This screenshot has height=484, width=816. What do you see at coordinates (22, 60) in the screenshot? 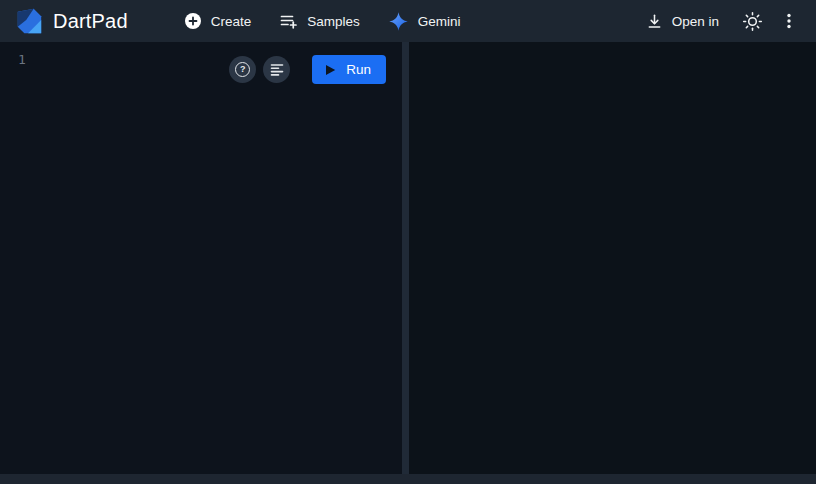
I see `line-number: 1` at bounding box center [22, 60].